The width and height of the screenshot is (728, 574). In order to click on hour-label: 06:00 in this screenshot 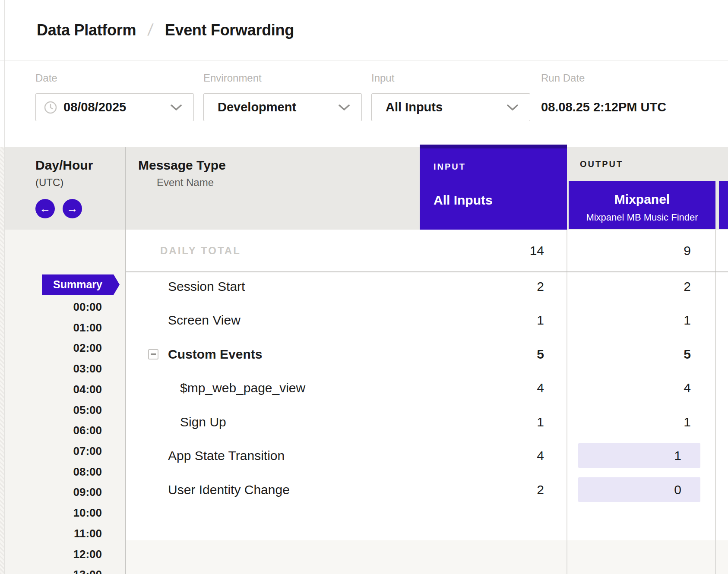, I will do `click(54, 430)`.